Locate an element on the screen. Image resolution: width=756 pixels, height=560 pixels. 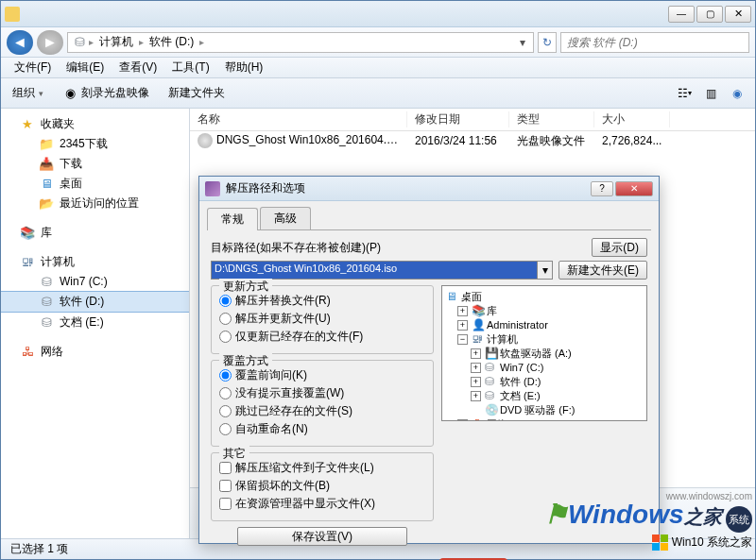
tree-desktop: 🖥桌面 is located at coordinates (544, 297).